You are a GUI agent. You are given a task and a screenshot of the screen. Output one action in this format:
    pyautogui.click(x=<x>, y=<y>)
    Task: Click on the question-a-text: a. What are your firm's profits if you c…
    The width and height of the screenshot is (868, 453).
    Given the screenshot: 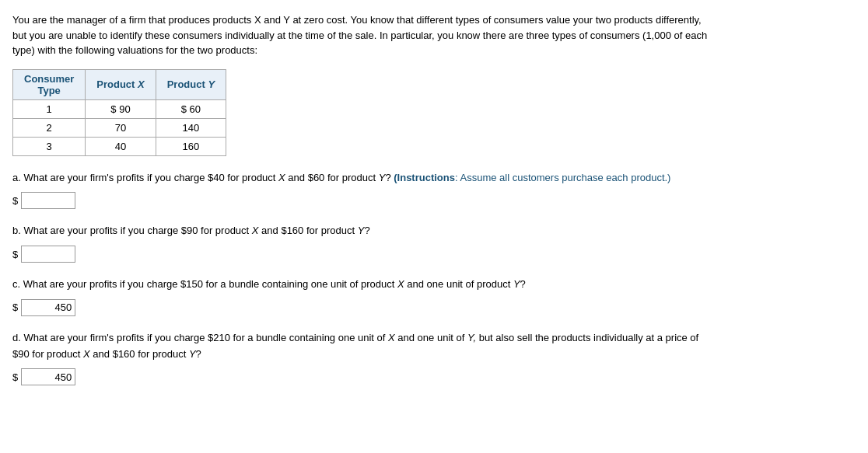 What is the action you would take?
    pyautogui.click(x=362, y=179)
    